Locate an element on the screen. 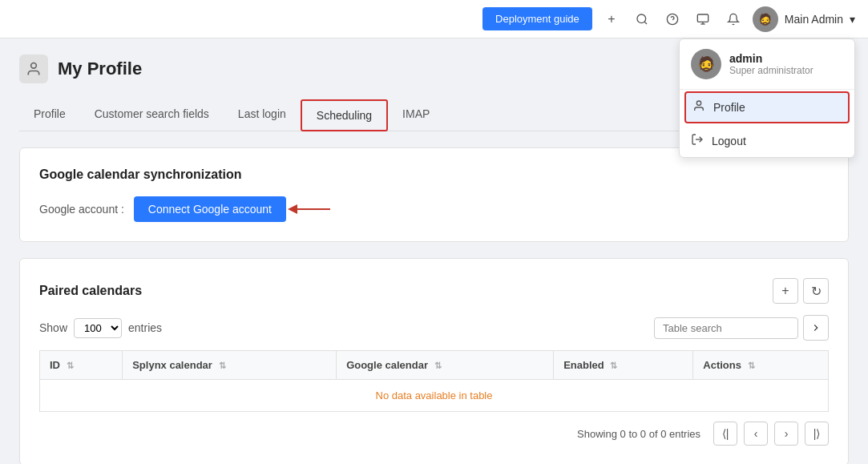 Image resolution: width=868 pixels, height=464 pixels. help-icon is located at coordinates (672, 19).